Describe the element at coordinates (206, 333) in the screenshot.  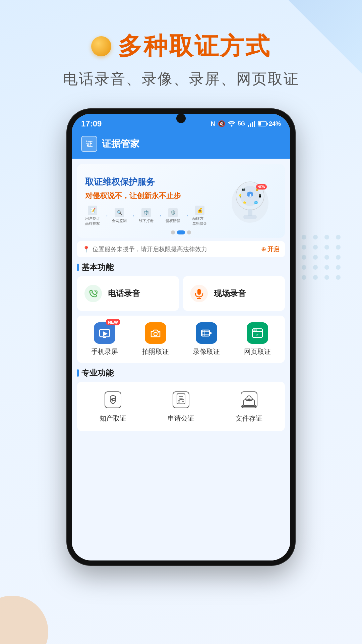
I see `video-icon-box` at that location.